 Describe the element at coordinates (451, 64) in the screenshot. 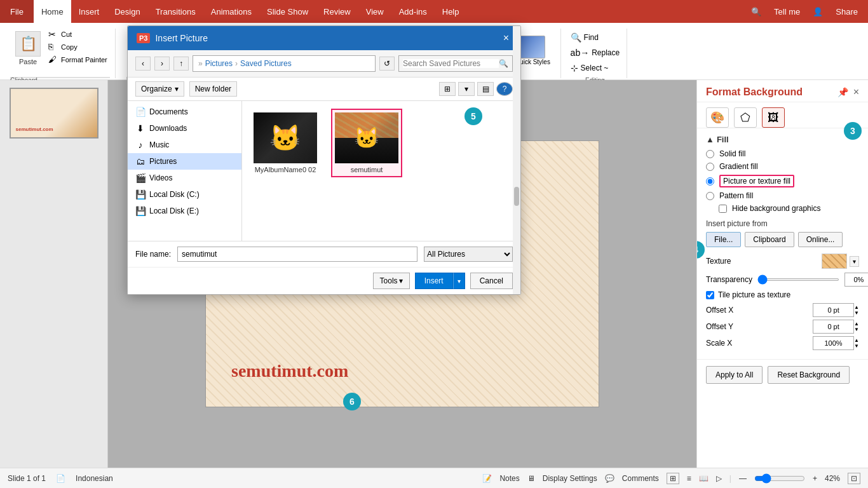

I see `search-input` at that location.